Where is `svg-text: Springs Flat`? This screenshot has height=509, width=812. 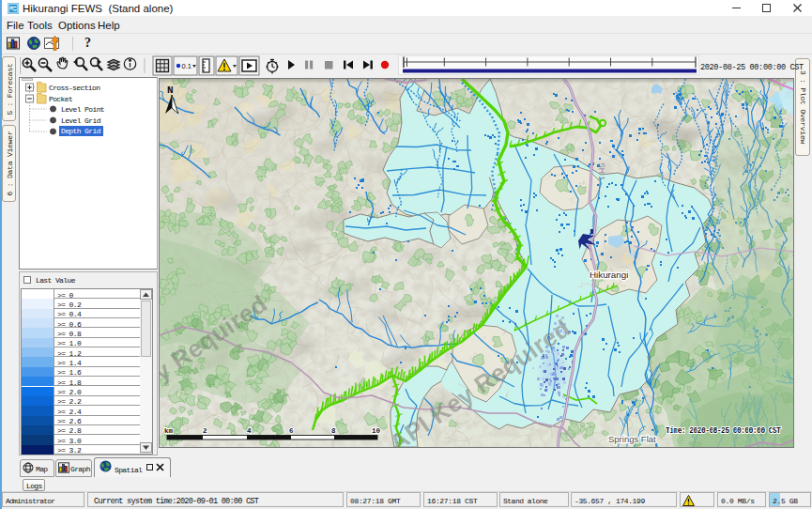 svg-text: Springs Flat is located at coordinates (633, 440).